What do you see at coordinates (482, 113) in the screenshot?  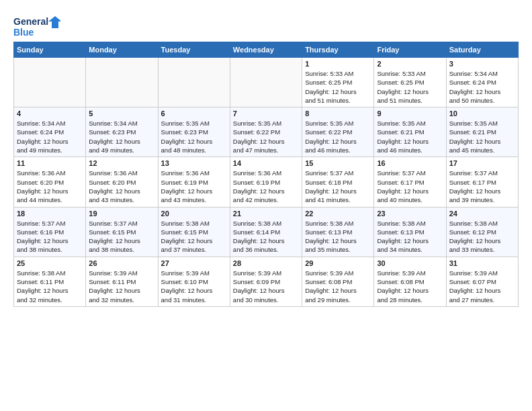 I see `day-number: 10` at bounding box center [482, 113].